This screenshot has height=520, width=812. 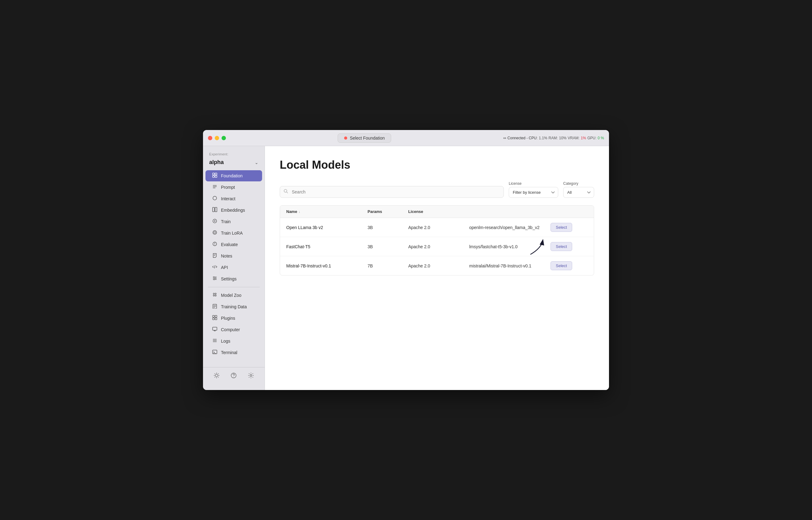 I want to click on ram-label: RAM:, so click(x=553, y=138).